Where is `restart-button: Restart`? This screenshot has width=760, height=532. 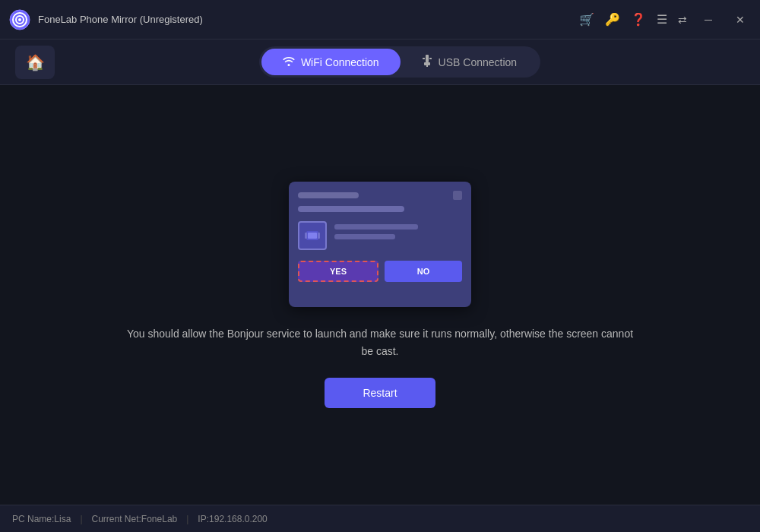
restart-button: Restart is located at coordinates (380, 393).